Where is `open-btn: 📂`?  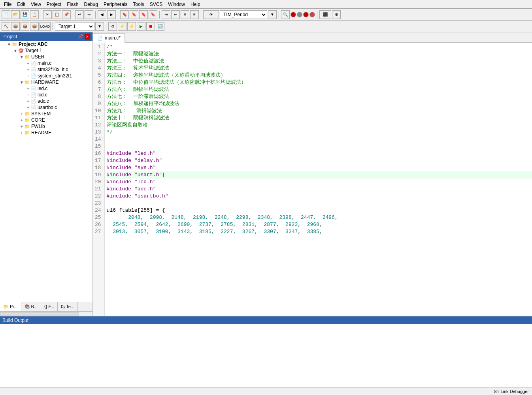
open-btn: 📂 is located at coordinates (15, 15).